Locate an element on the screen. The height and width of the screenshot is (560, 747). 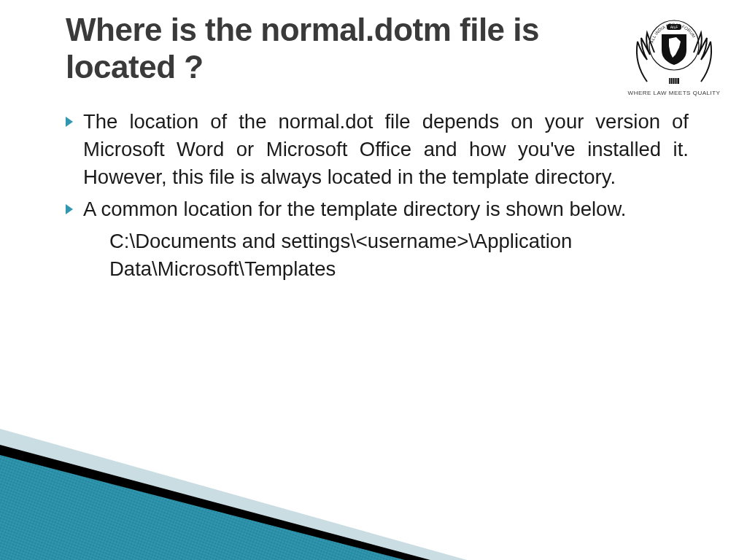
bullet-text: A common location for the template direc… is located at coordinates (386, 209).